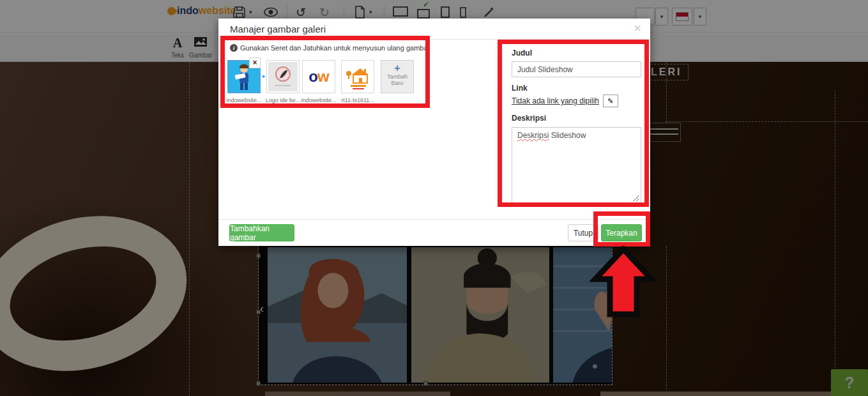 The image size is (868, 396). What do you see at coordinates (255, 63) in the screenshot?
I see `delete-thumbnail-button: ×` at bounding box center [255, 63].